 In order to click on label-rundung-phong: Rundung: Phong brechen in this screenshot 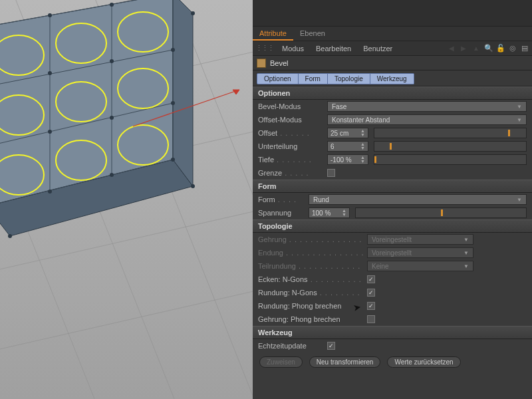, I will do `click(311, 306)`.